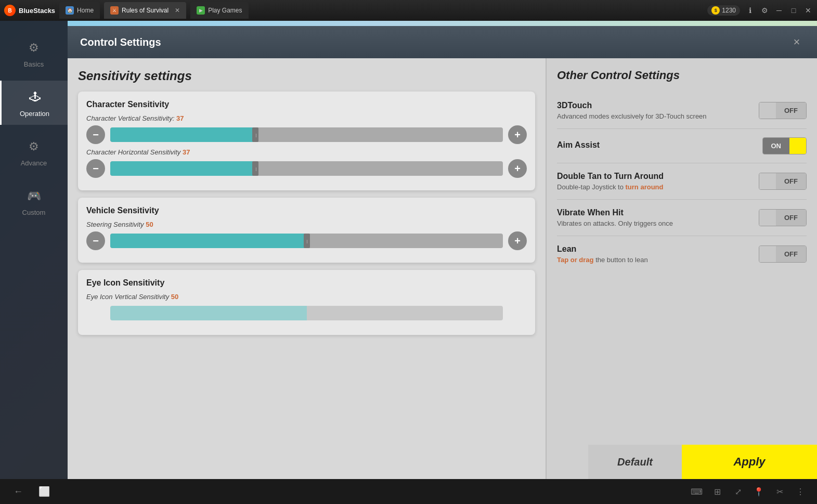  Describe the element at coordinates (794, 10) in the screenshot. I see `taskbar-maximize-btn: □` at that location.